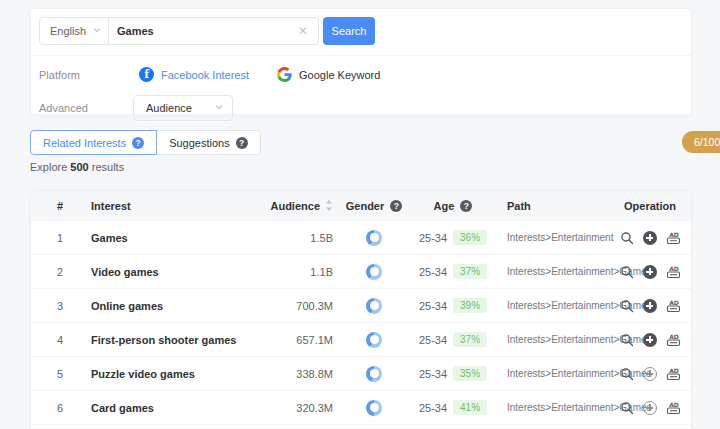 This screenshot has width=720, height=429. What do you see at coordinates (72, 272) in the screenshot?
I see `row-index: 2` at bounding box center [72, 272].